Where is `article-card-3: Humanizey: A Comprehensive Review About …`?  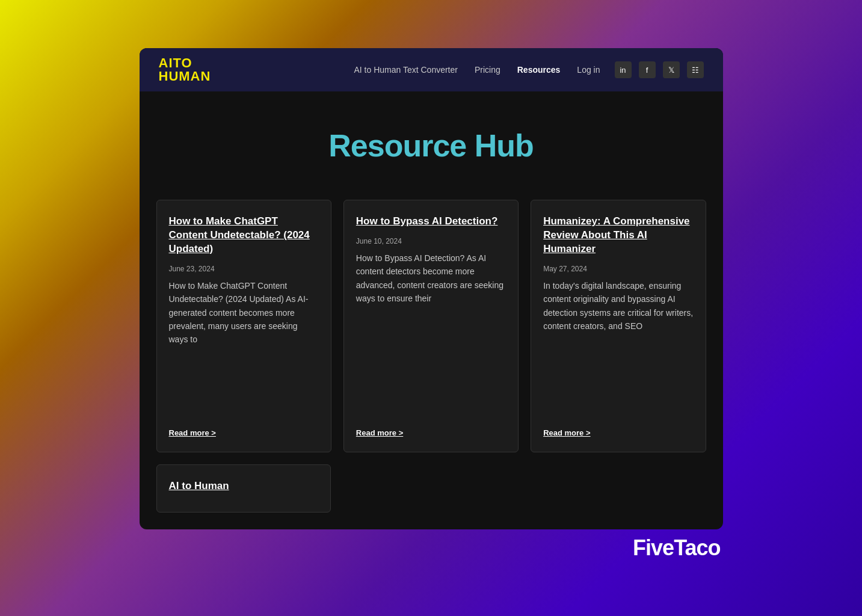 article-card-3: Humanizey: A Comprehensive Review About … is located at coordinates (618, 326).